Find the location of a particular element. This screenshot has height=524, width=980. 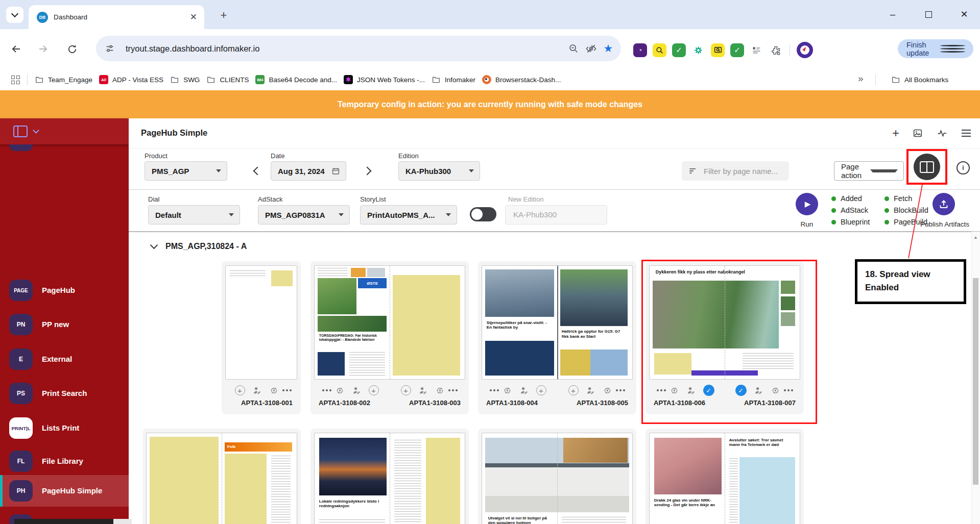

page-card-002-003: ØSTE TORSDAG/FREDAG: Før historisk lokal… is located at coordinates (390, 338).